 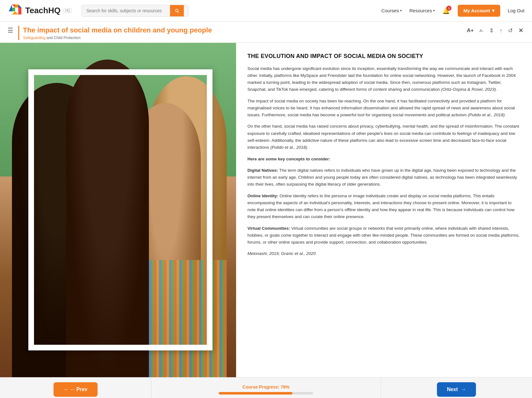 What do you see at coordinates (15, 11) in the screenshot?
I see `logo-icon` at bounding box center [15, 11].